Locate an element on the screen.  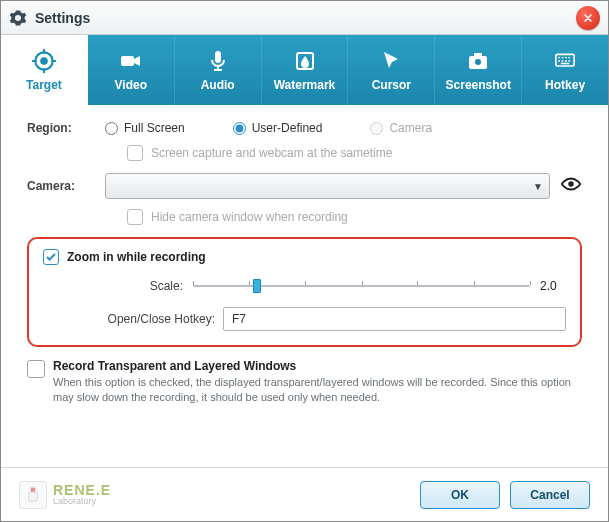
hotkey-label: Open/Close Hotkey: is located at coordinates (150, 319).